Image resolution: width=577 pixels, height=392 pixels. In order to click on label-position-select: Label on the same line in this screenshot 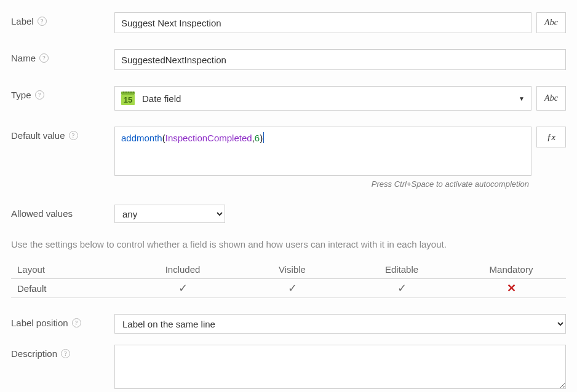, I will do `click(340, 324)`.